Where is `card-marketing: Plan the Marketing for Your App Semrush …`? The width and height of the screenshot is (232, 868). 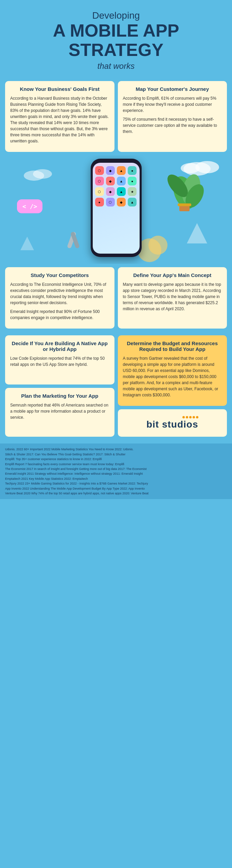 card-marketing: Plan the Marketing for Your App Semrush … is located at coordinates (60, 412).